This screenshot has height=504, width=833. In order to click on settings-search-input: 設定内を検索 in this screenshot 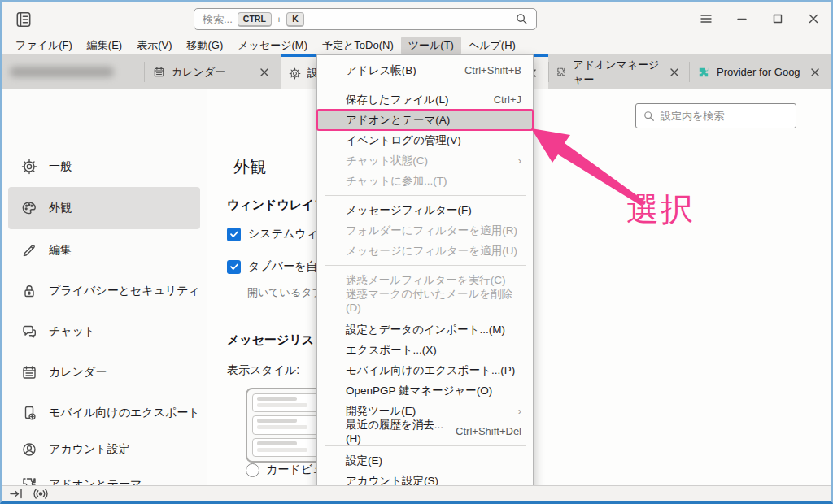, I will do `click(716, 115)`.